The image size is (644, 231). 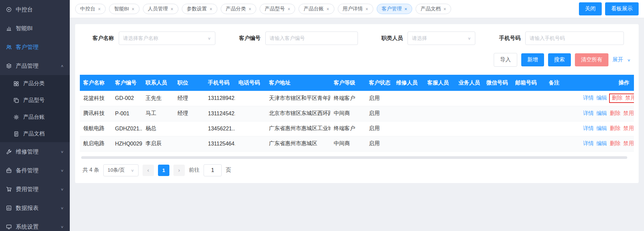 What do you see at coordinates (127, 83) in the screenshot?
I see `column-header-1: 客户编号` at bounding box center [127, 83].